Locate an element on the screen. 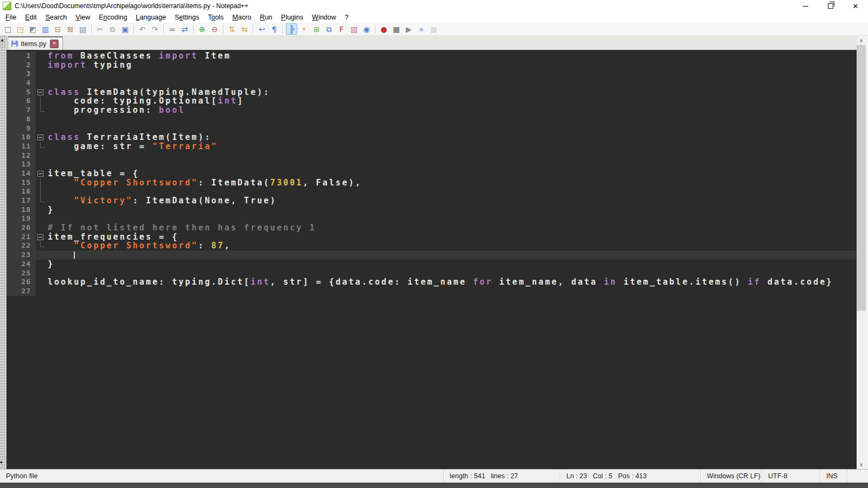 This screenshot has width=868, height=488. dock-collapse-left-icon: ◂ is located at coordinates (2, 40).